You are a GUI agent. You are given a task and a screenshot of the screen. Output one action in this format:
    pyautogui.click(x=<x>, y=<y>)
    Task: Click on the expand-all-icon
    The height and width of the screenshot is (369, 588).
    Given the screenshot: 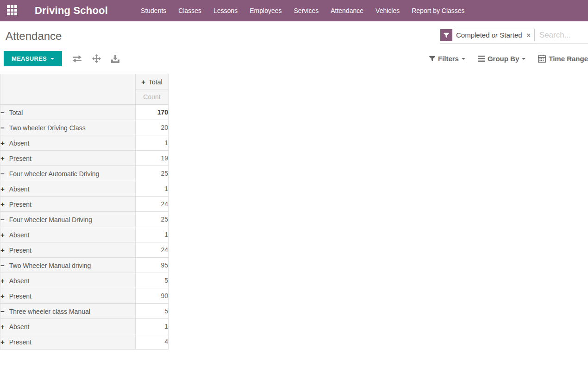 What is the action you would take?
    pyautogui.click(x=96, y=58)
    